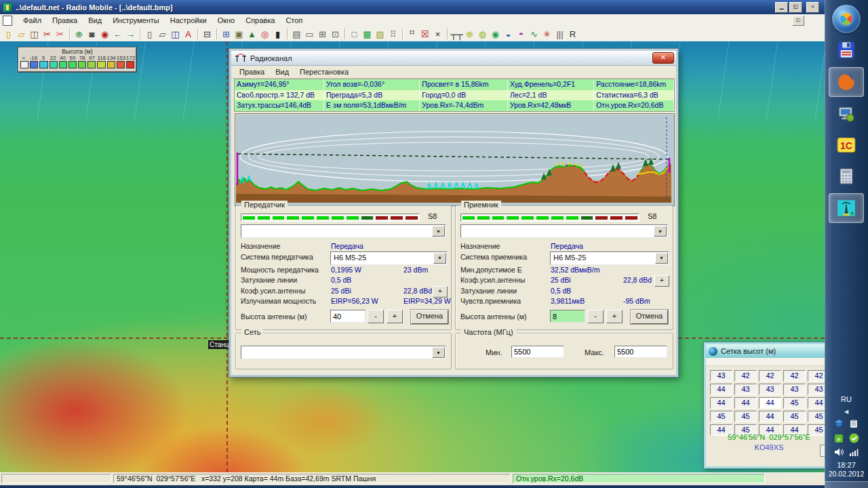  What do you see at coordinates (33, 20) in the screenshot?
I see `menu-file: Файл` at bounding box center [33, 20].